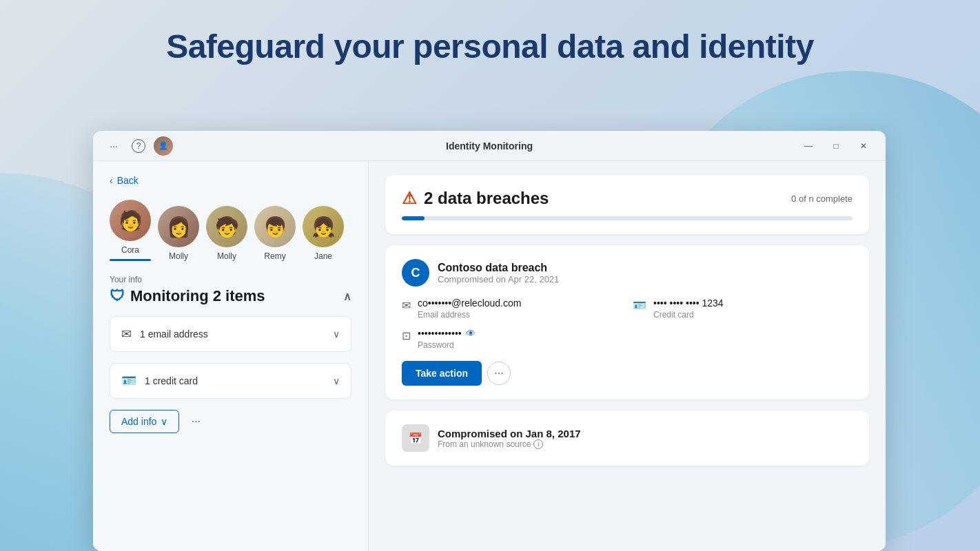  Describe the element at coordinates (743, 309) in the screenshot. I see `breach-field-creditcard: 🪪 •••• •••• •••• 1234 Credit card` at that location.